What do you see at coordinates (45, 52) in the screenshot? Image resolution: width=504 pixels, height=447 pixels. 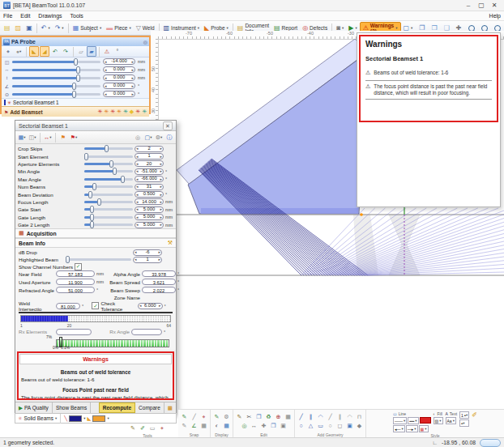 I see `probe-angled-icon: ◢` at bounding box center [45, 52].